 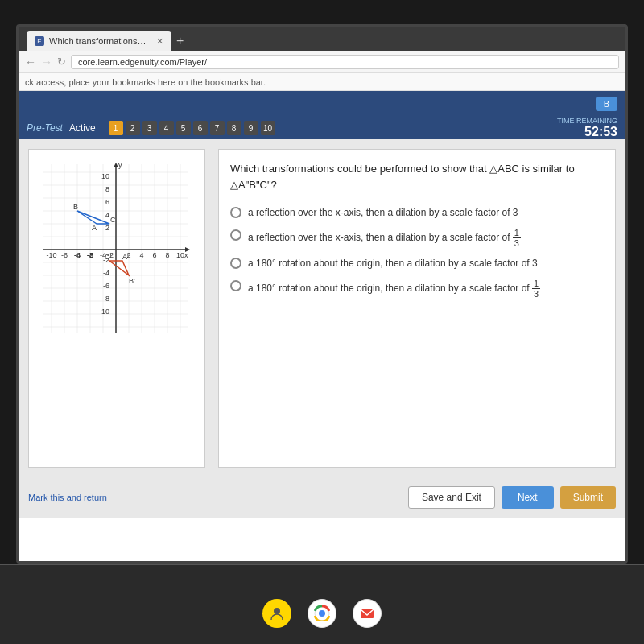 What do you see at coordinates (94, 228) in the screenshot?
I see `svg-text: A` at bounding box center [94, 228].